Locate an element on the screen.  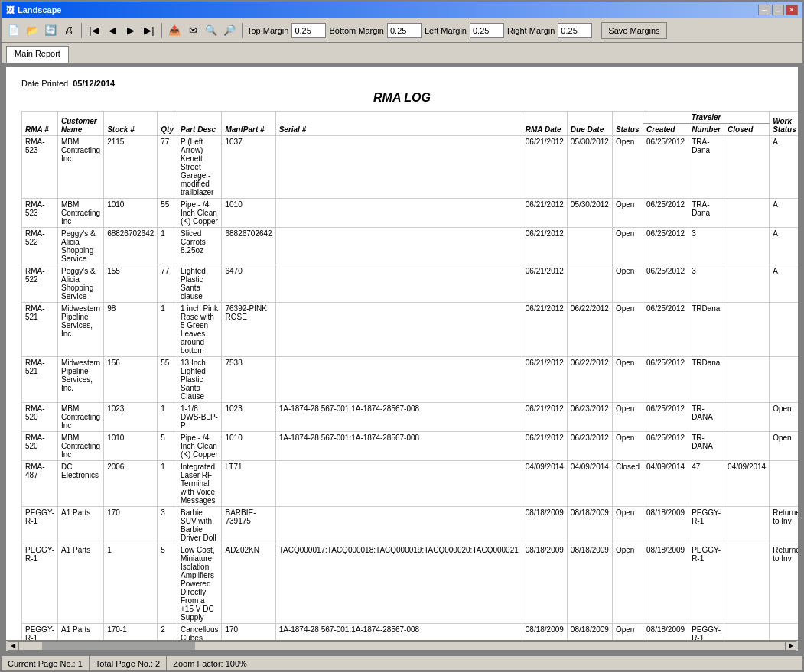
last-page-icon: ▶| is located at coordinates (149, 31).